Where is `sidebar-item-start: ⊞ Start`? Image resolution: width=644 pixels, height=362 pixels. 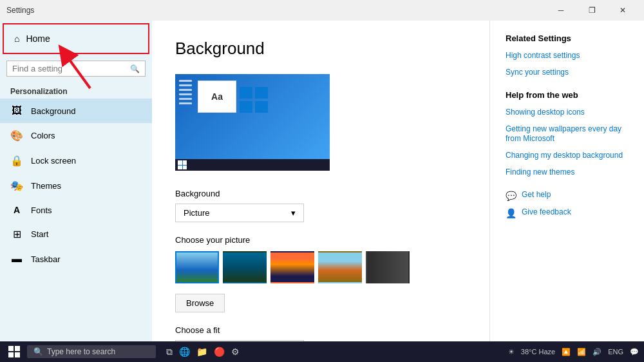 sidebar-item-start: ⊞ Start is located at coordinates (76, 234).